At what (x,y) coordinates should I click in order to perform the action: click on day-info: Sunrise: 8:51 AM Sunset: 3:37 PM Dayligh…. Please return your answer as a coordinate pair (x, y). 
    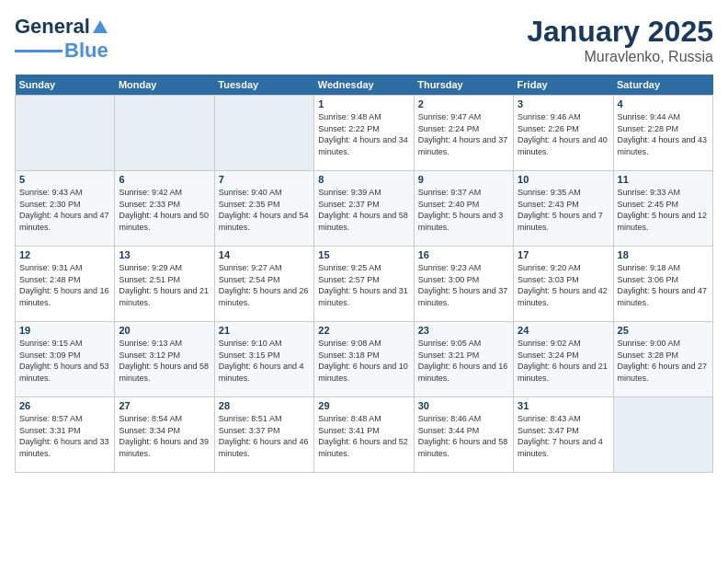
    Looking at the image, I should click on (265, 436).